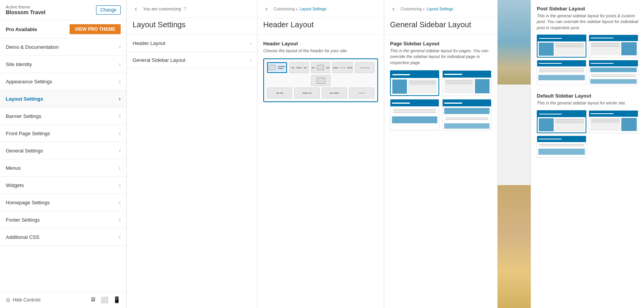 The height and width of the screenshot is (308, 644). I want to click on header-layout-options, so click(320, 80).